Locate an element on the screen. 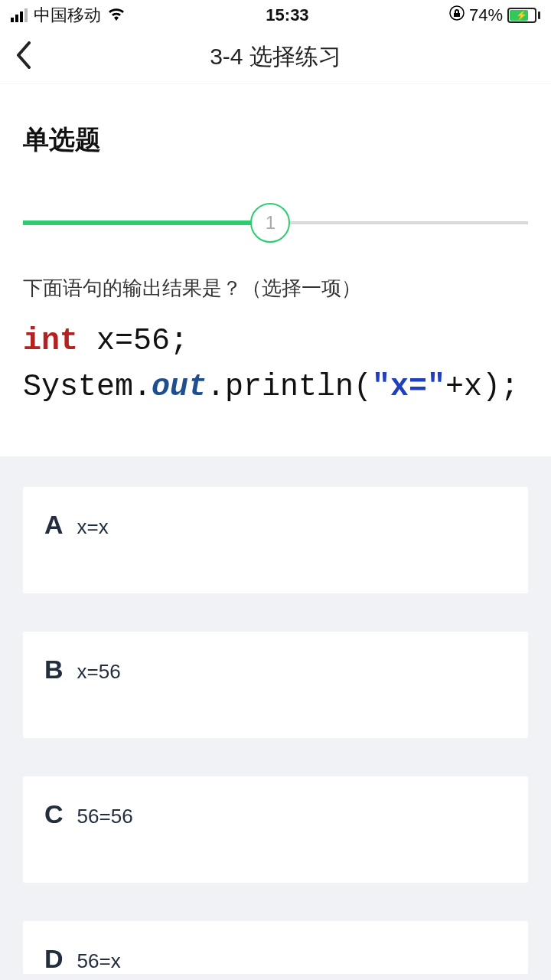 This screenshot has width=551, height=980. page-title: 3-4 选择练习 is located at coordinates (276, 57).